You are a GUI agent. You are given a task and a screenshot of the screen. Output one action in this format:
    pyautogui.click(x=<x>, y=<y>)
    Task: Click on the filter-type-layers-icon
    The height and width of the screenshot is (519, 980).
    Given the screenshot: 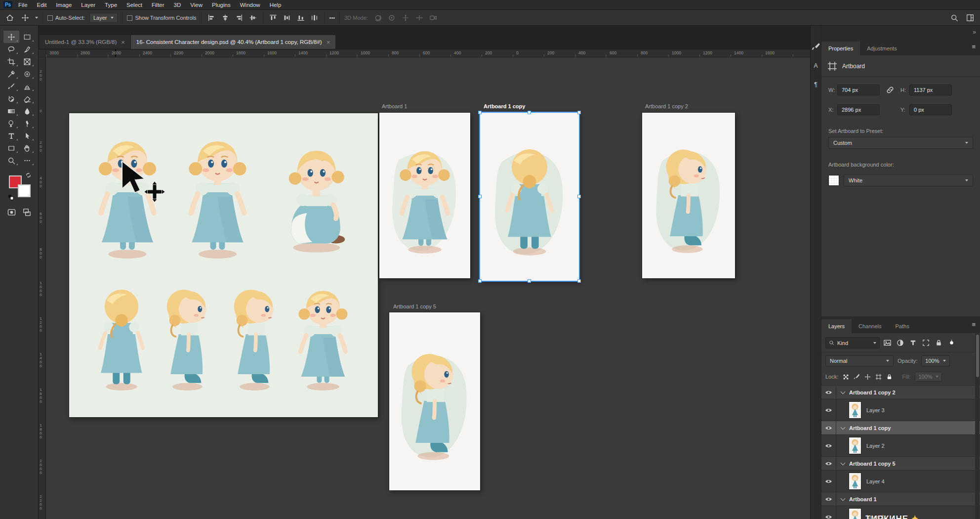 What is the action you would take?
    pyautogui.click(x=913, y=343)
    